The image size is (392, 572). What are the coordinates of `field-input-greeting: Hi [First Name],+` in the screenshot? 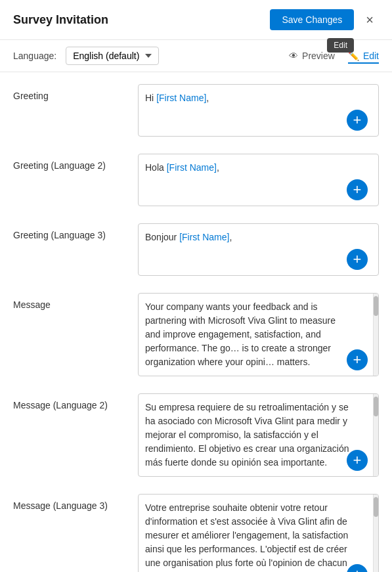 It's located at (259, 110).